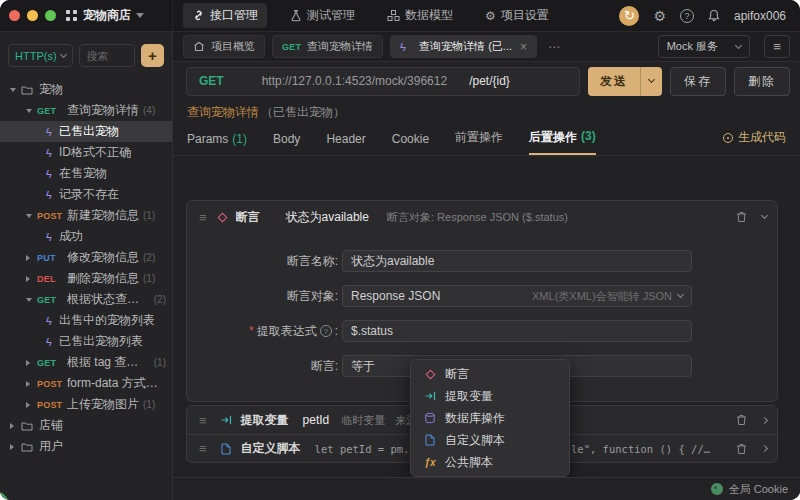  Describe the element at coordinates (217, 144) in the screenshot. I see `tab-params: Params(1)` at that location.